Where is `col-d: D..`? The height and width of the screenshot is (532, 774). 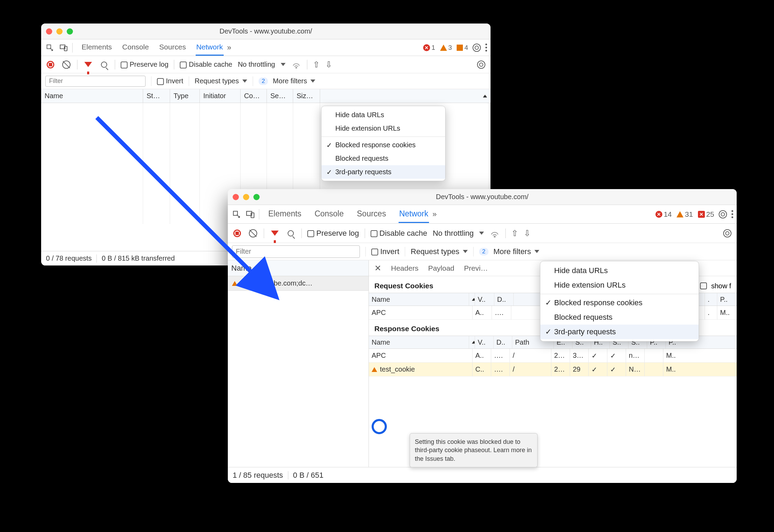
col-d: D.. is located at coordinates (503, 342).